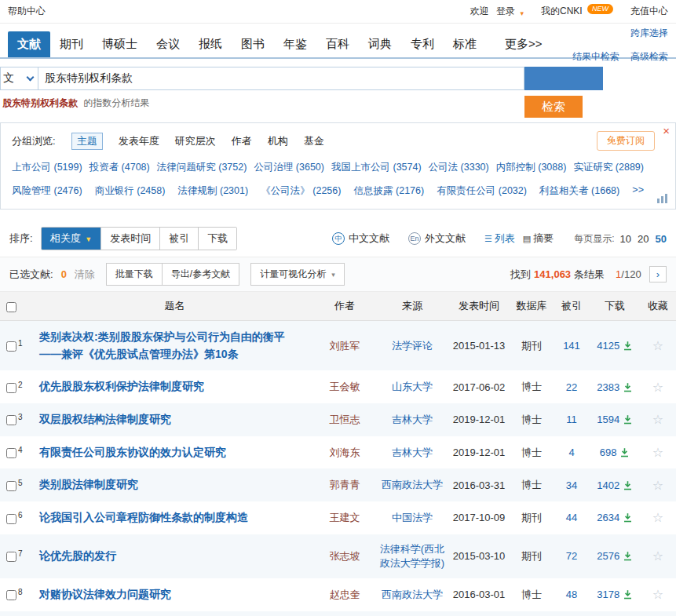  I want to click on nav-tab: 报纸, so click(210, 44).